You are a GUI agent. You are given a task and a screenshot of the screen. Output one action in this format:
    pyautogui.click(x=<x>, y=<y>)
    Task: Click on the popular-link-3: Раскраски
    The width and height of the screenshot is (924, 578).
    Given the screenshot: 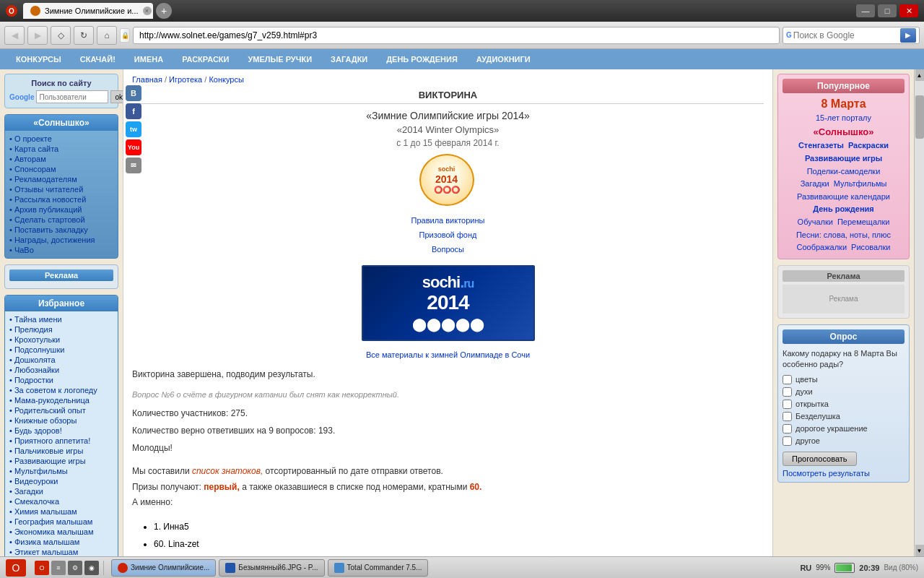 What is the action you would take?
    pyautogui.click(x=868, y=146)
    